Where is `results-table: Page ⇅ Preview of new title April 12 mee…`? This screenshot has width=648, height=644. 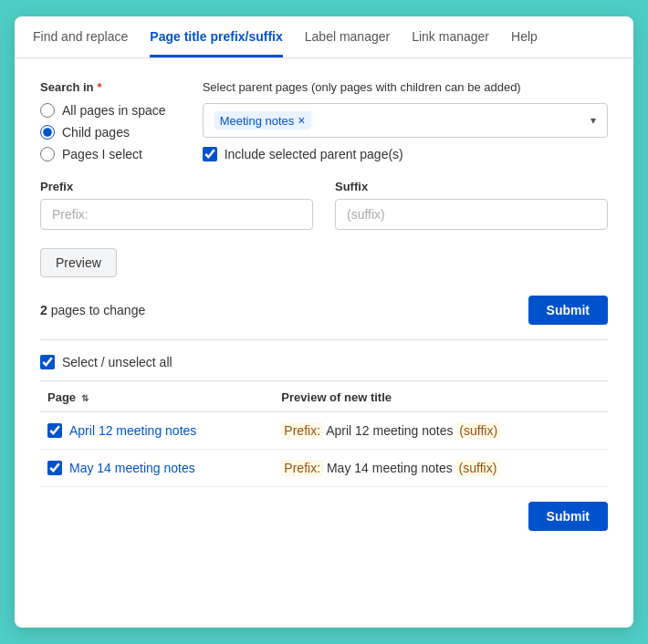
results-table: Page ⇅ Preview of new title April 12 mee… is located at coordinates (324, 434).